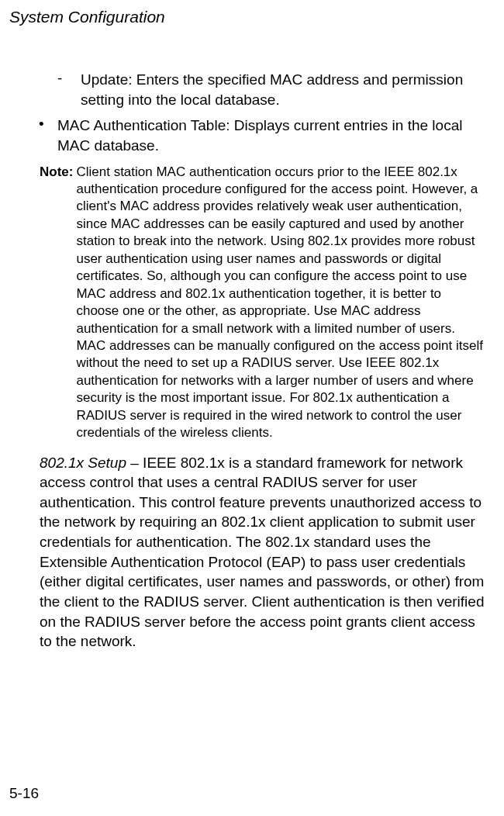  Describe the element at coordinates (247, 17) in the screenshot. I see `page-header: System Configuration` at that location.